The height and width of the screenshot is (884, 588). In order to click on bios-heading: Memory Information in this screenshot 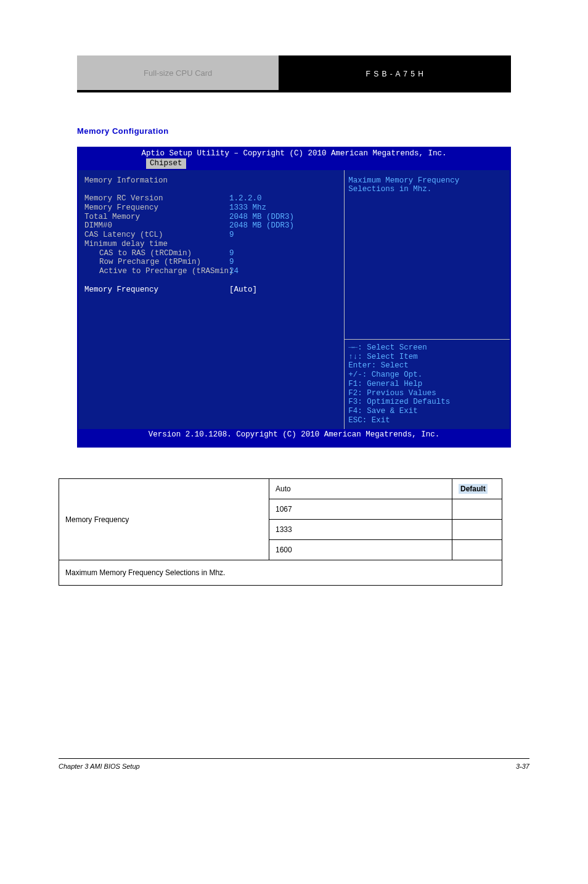, I will do `click(212, 181)`.